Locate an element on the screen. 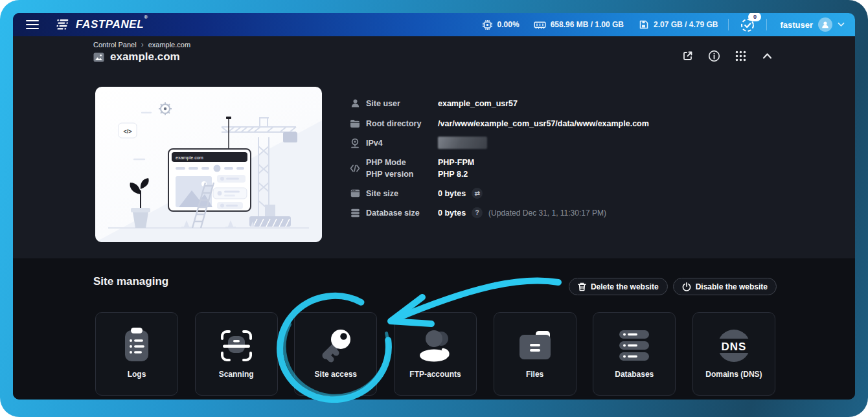  refresh-icon: ⇄ is located at coordinates (477, 193).